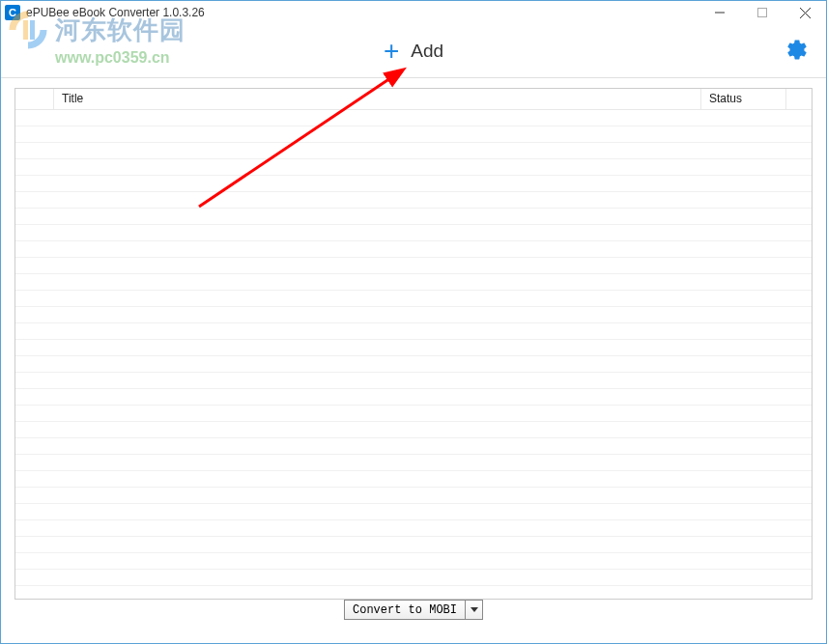 This screenshot has height=644, width=827. What do you see at coordinates (474, 610) in the screenshot?
I see `chevron-down-icon` at bounding box center [474, 610].